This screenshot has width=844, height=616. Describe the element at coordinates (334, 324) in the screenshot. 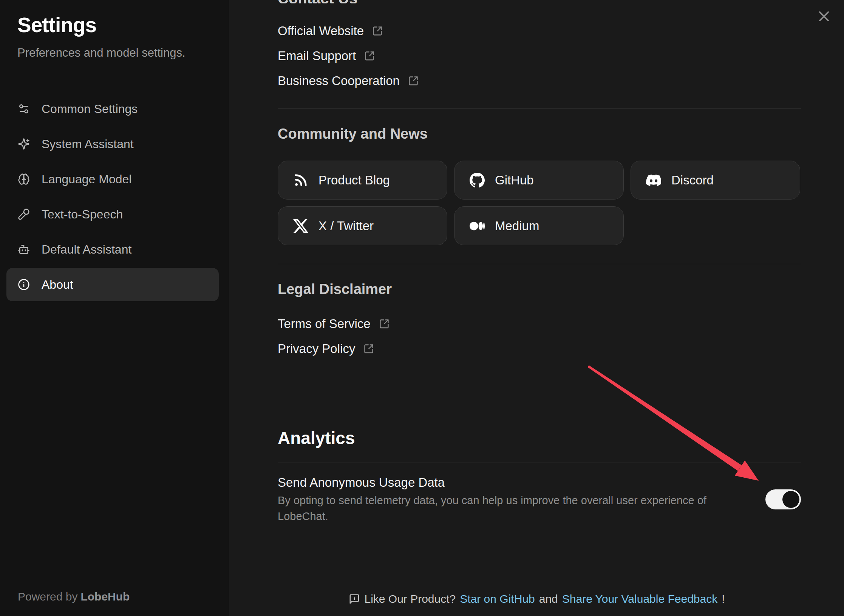

I see `terms-of-service-link: Terms of Service` at that location.